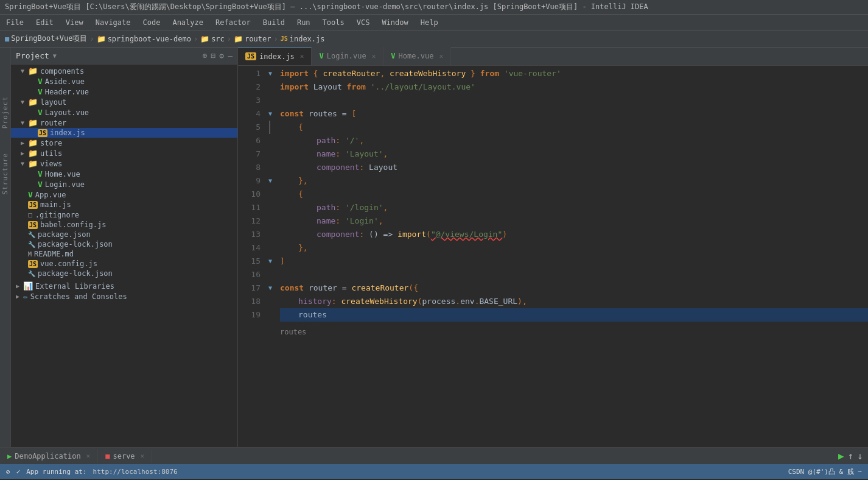  What do you see at coordinates (250, 208) in the screenshot?
I see `ln-11: 11` at bounding box center [250, 208].